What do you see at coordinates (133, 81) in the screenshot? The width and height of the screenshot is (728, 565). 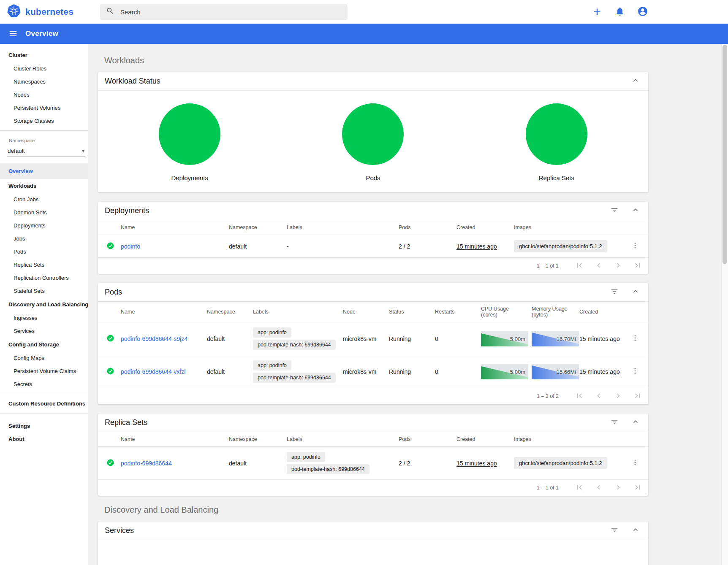 I see `card-title: Workload Status` at bounding box center [133, 81].